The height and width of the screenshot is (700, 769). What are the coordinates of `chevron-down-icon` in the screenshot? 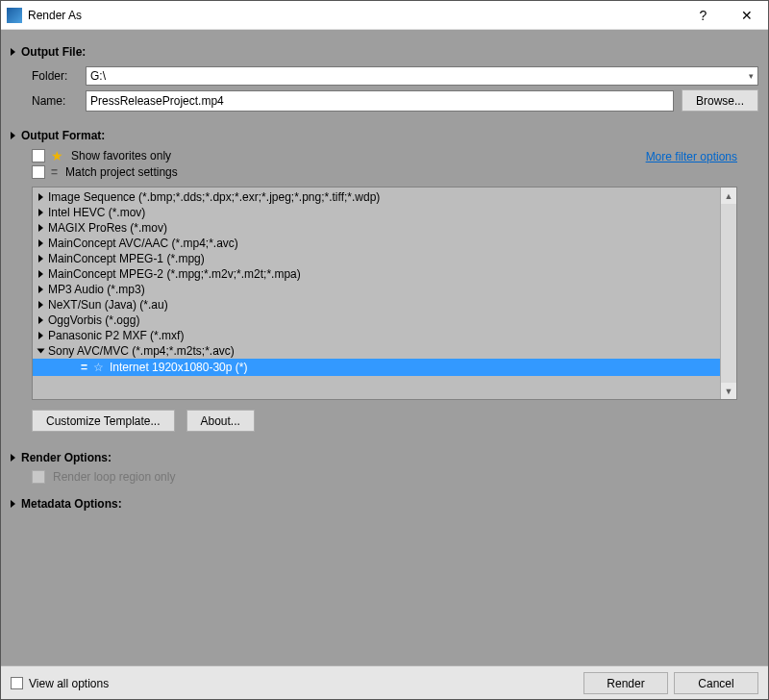 It's located at (41, 352).